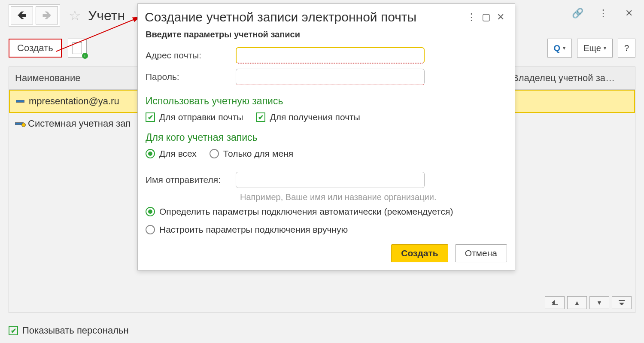  Describe the element at coordinates (188, 55) in the screenshot. I see `email-label: Адрес почты:` at that location.